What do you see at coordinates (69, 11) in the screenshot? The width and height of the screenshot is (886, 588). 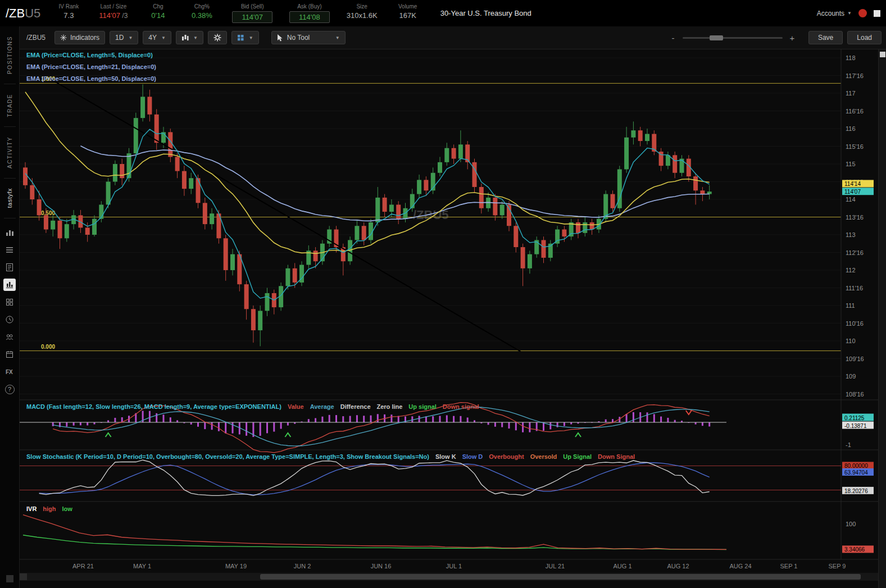 I see `iv-rank-field: IV Rank 7.3` at bounding box center [69, 11].